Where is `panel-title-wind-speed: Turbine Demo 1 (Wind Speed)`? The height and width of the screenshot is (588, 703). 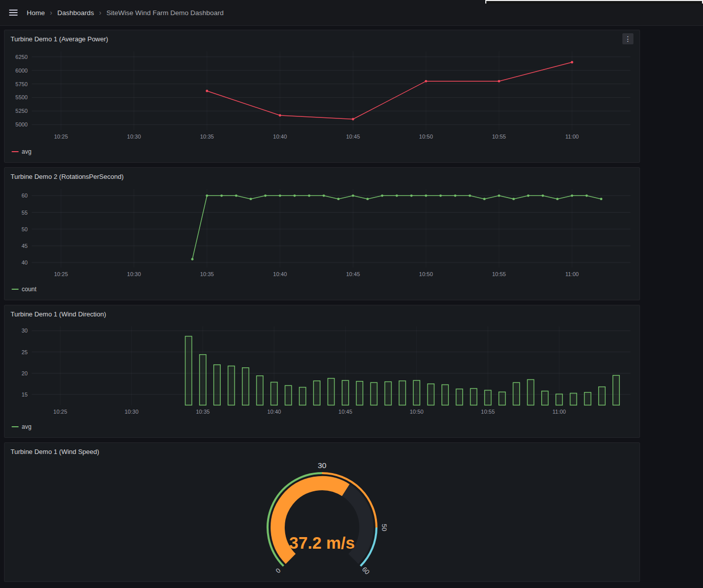
panel-title-wind-speed: Turbine Demo 1 (Wind Speed) is located at coordinates (55, 451).